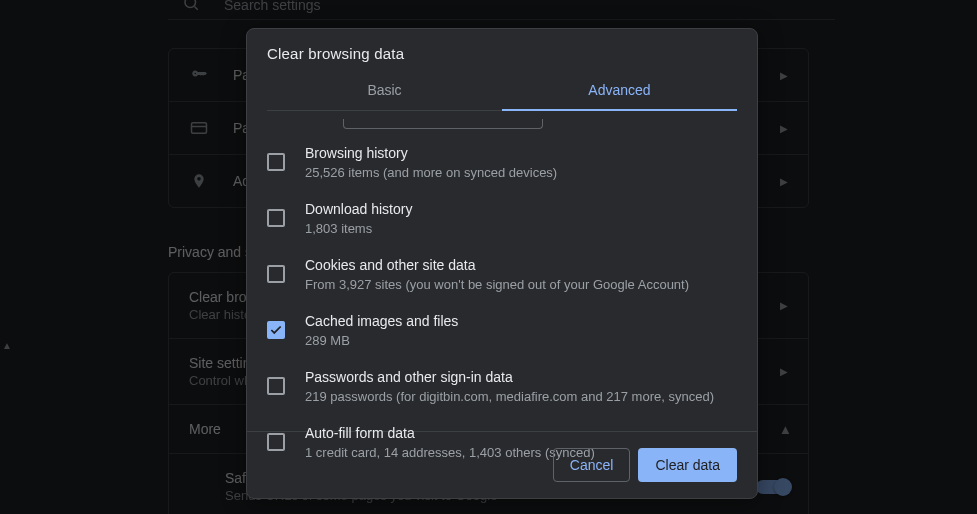 The image size is (977, 514). I want to click on checkbox-download-history, so click(276, 218).